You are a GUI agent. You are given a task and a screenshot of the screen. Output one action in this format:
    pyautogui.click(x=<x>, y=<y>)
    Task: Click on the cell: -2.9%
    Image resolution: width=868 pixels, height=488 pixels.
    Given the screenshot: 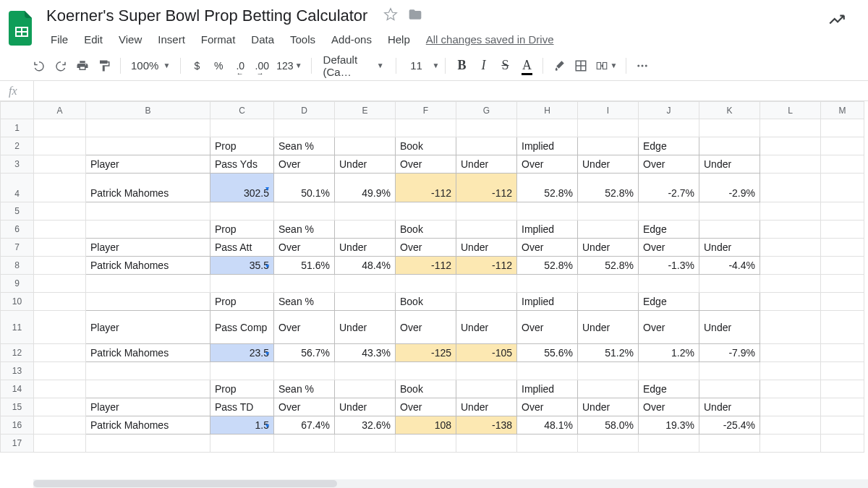 What is the action you would take?
    pyautogui.click(x=730, y=188)
    